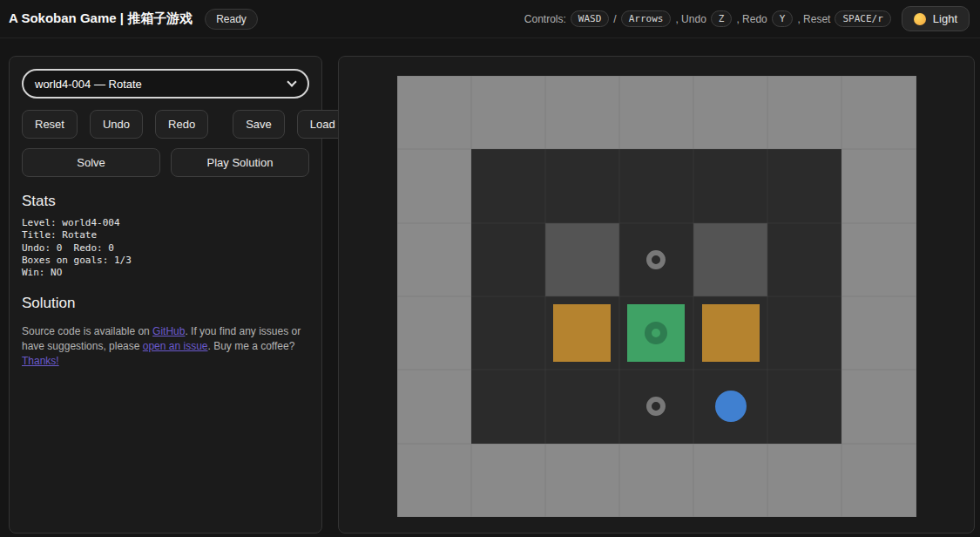 This screenshot has height=537, width=980. What do you see at coordinates (252, 346) in the screenshot?
I see `footer-text-3: . Buy me a coffee?` at bounding box center [252, 346].